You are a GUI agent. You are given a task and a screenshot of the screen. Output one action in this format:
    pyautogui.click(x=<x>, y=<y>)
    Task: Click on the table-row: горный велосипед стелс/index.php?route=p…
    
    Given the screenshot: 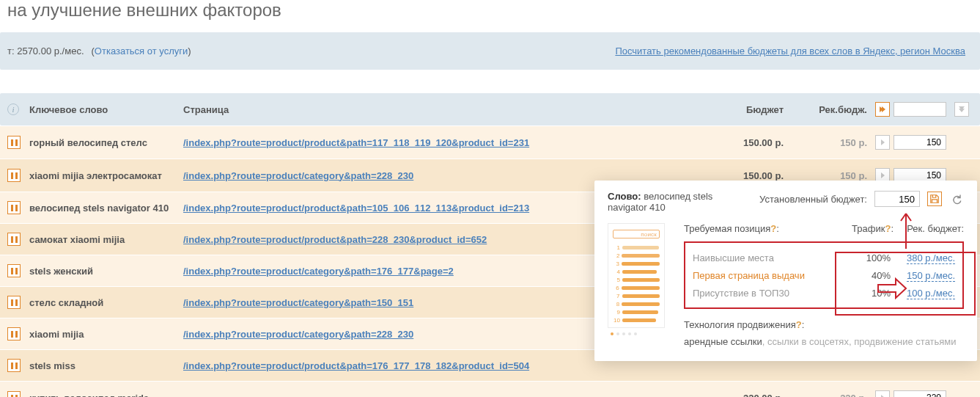 What is the action you would take?
    pyautogui.click(x=490, y=142)
    